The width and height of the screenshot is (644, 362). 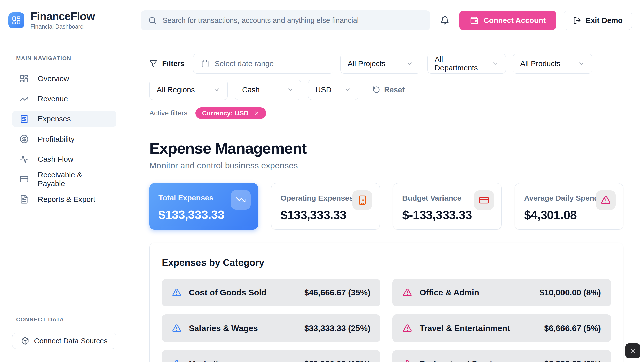 I want to click on exit-demo-label: Exit Demo, so click(x=604, y=20).